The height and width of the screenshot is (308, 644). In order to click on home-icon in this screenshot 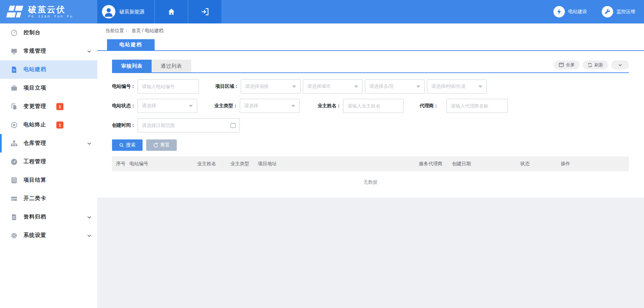, I will do `click(171, 12)`.